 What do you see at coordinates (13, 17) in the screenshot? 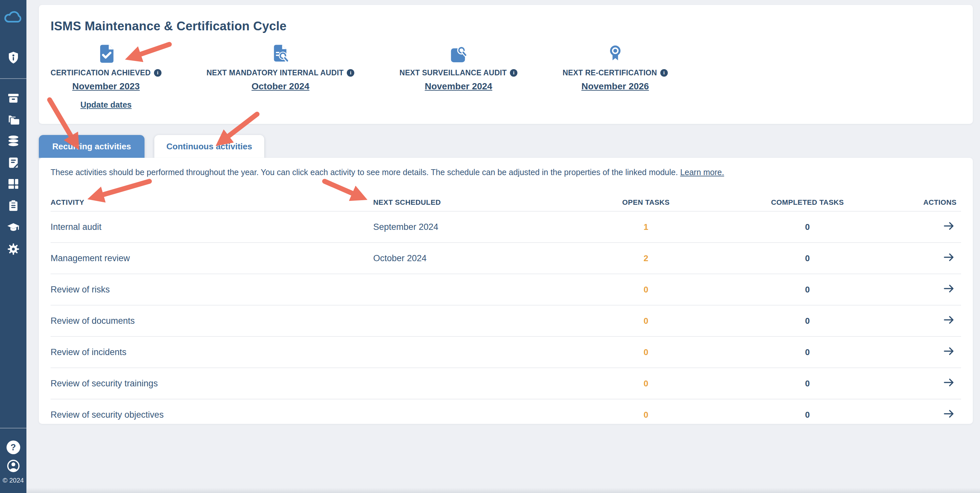
I see `app-logo` at bounding box center [13, 17].